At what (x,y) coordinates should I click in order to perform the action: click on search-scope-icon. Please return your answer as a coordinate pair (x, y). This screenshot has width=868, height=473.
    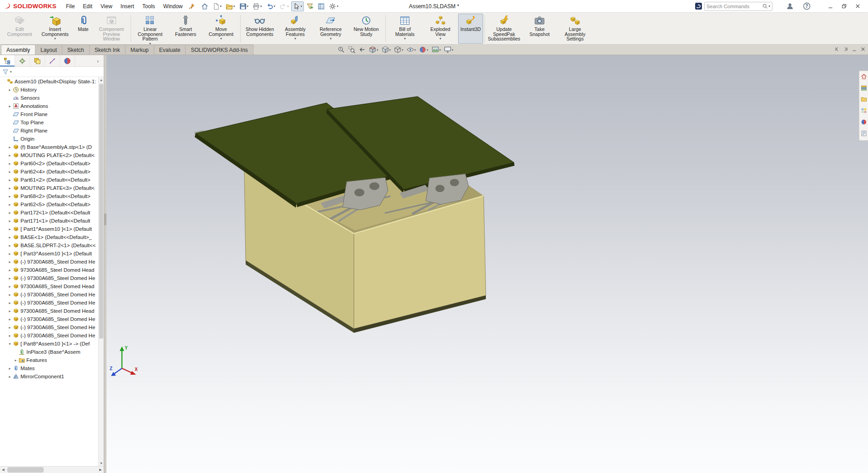
    Looking at the image, I should click on (699, 6).